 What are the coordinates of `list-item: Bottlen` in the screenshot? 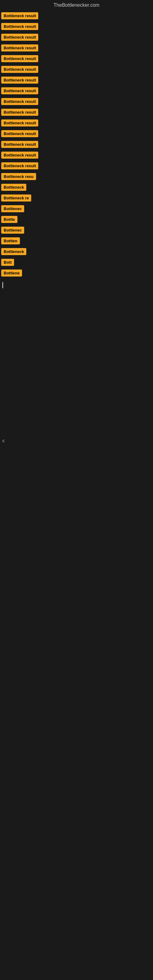 It's located at (76, 241).